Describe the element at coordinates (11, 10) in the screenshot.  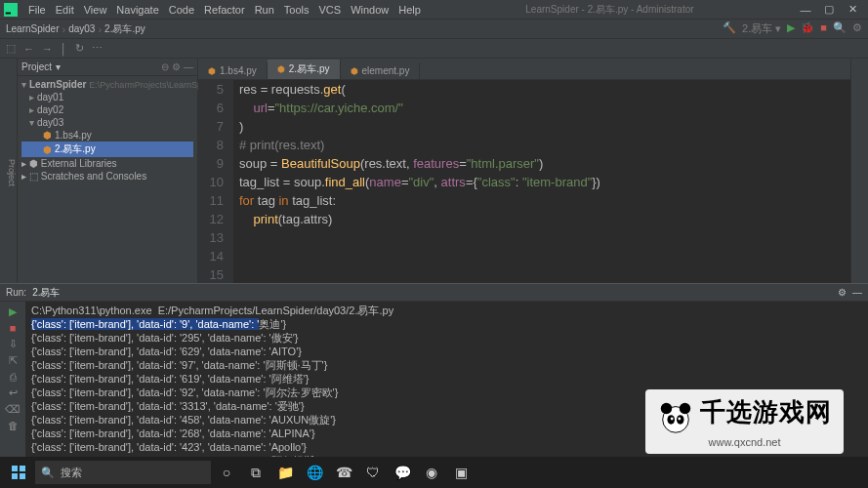
I see `pycharm-logo` at that location.